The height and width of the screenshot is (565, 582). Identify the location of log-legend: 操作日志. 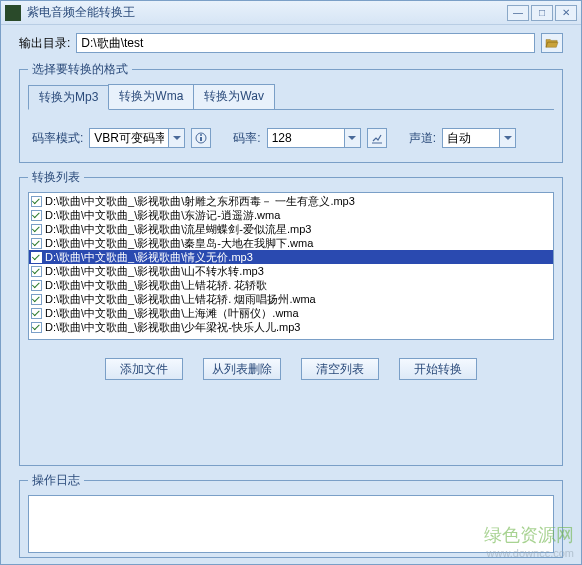
(56, 480).